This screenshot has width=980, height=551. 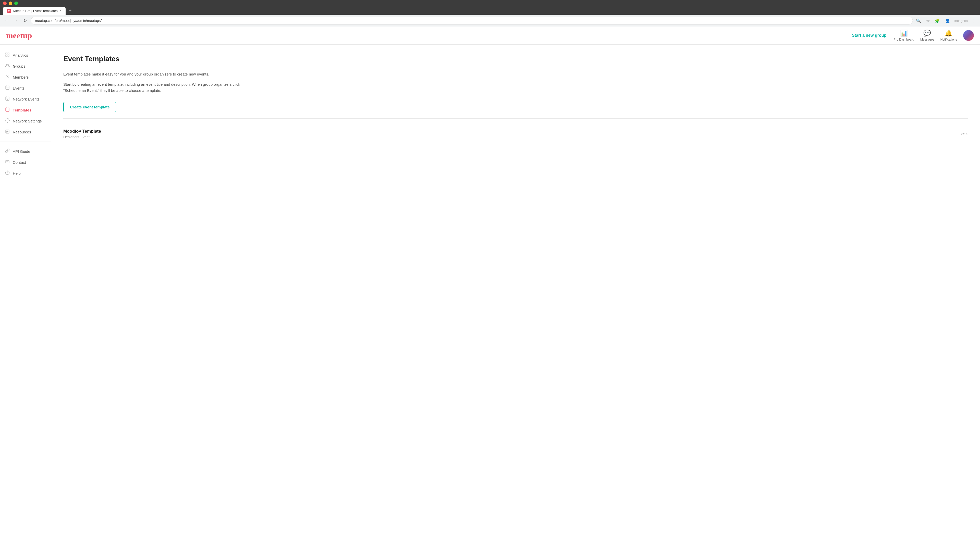 I want to click on resources-label: Resources, so click(x=22, y=132).